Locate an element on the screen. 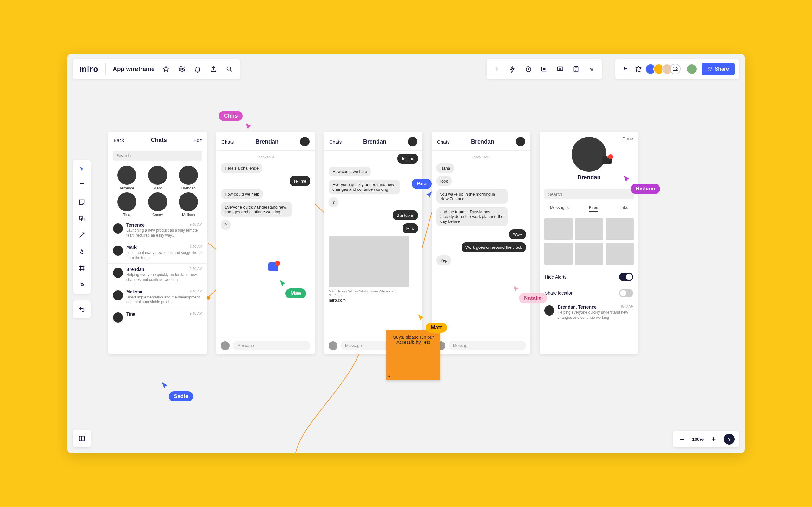 This screenshot has width=812, height=507. tab-links: Links is located at coordinates (623, 208).